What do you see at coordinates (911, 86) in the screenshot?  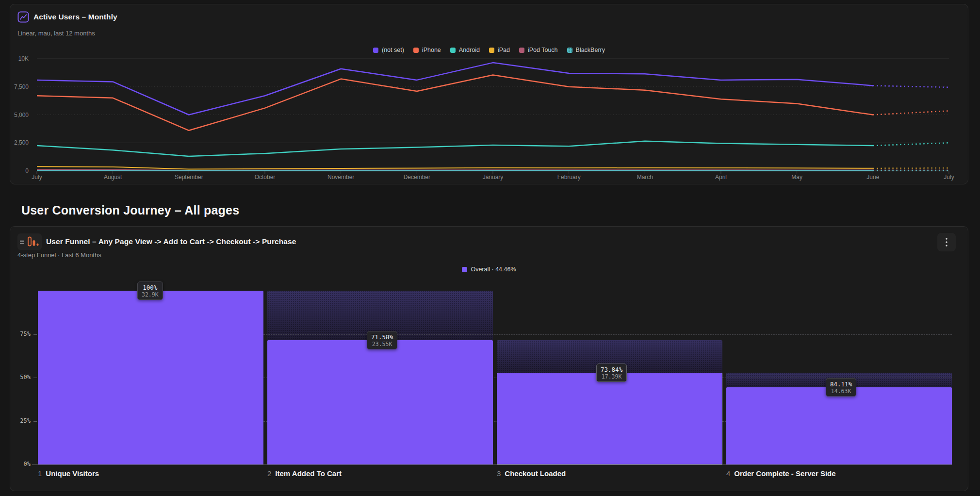 I see `series-projection-not-set` at bounding box center [911, 86].